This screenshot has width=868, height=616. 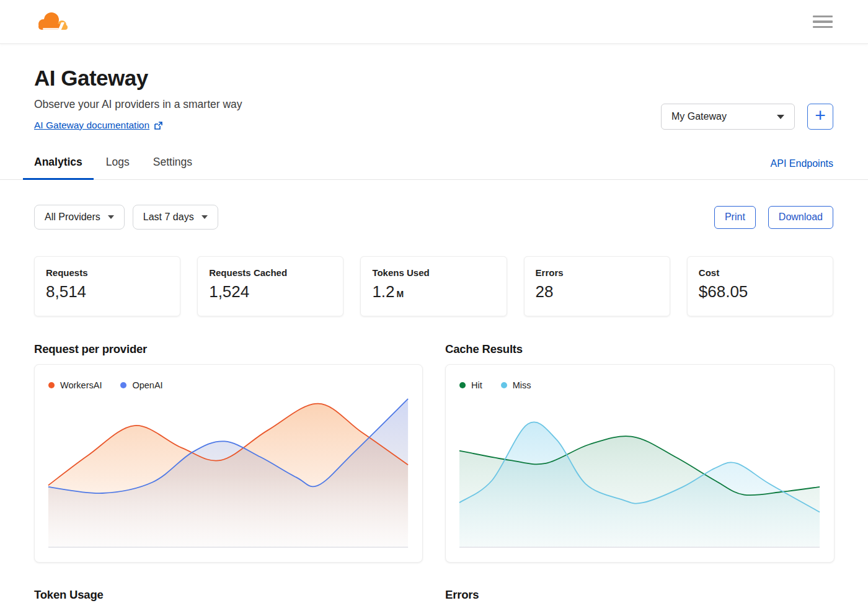 What do you see at coordinates (148, 385) in the screenshot?
I see `legend-label: OpenAI` at bounding box center [148, 385].